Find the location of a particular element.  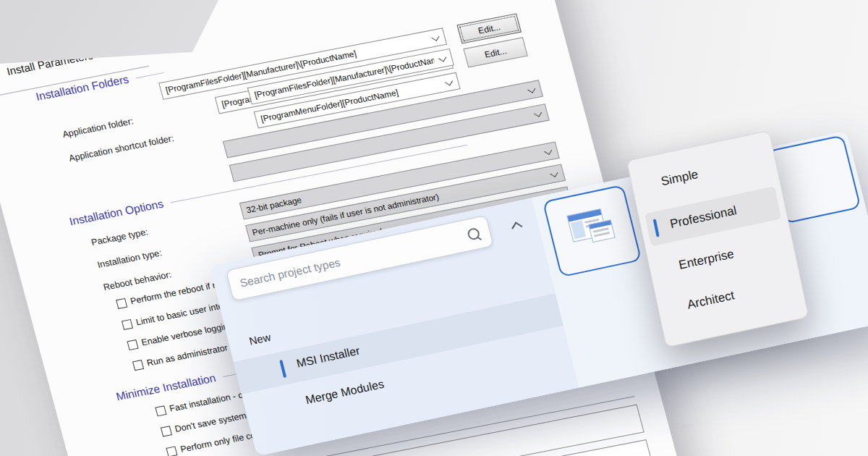

template-tile-selected is located at coordinates (592, 232).